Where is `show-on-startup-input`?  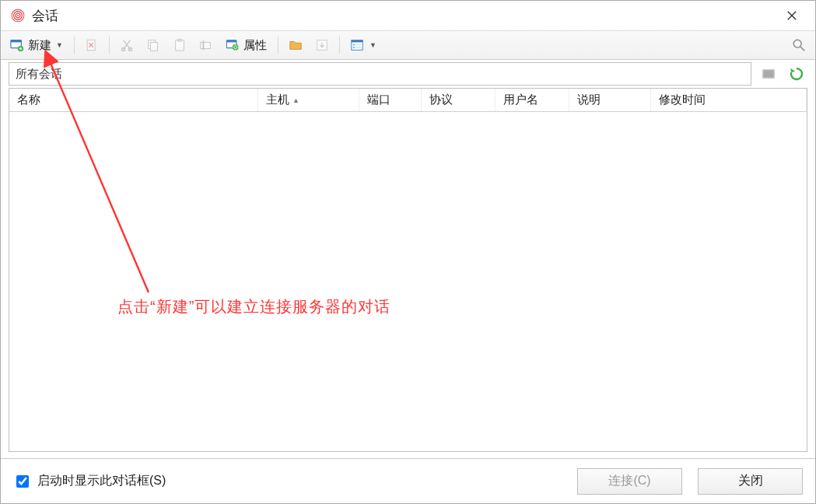
show-on-startup-input is located at coordinates (23, 481).